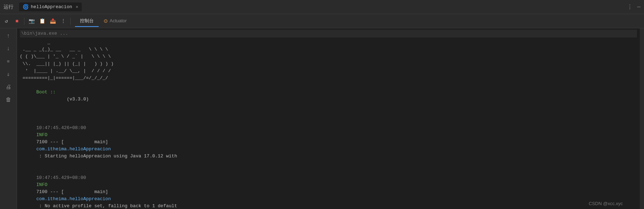 The image size is (644, 209). What do you see at coordinates (74, 192) in the screenshot?
I see `log-pid-2: 7100 --- [ main]` at bounding box center [74, 192].